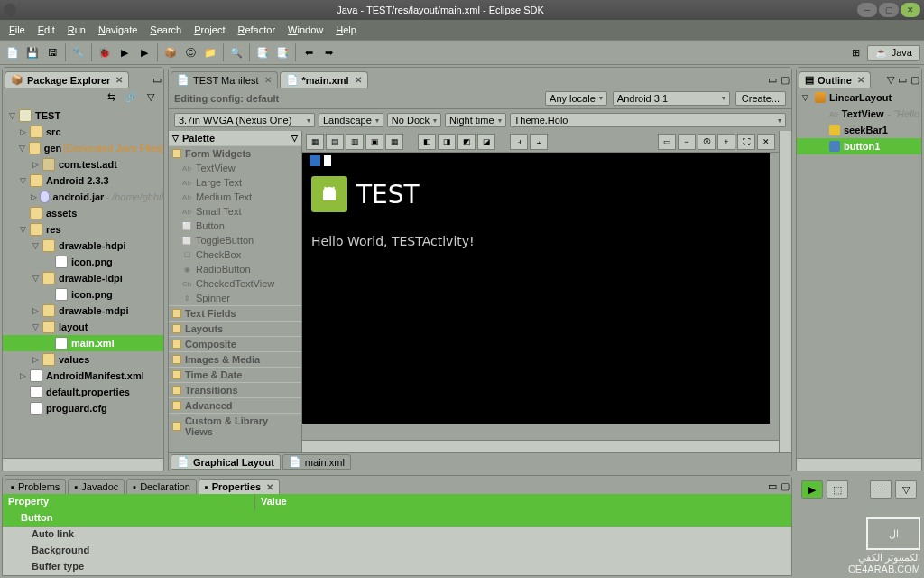 This screenshot has height=578, width=924. I want to click on tree-node: ▽res, so click(83, 229).